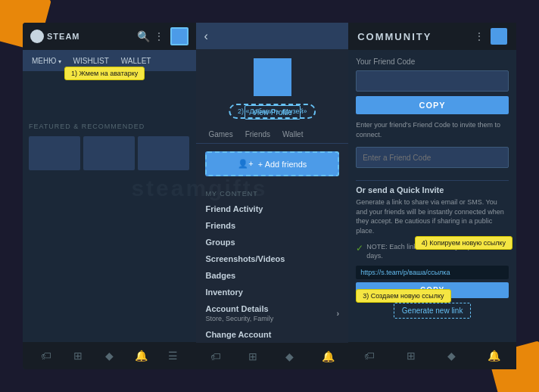 This screenshot has height=392, width=539. Describe the element at coordinates (91, 61) in the screenshot. I see `nav-wishlist: WISHLIST` at that location.